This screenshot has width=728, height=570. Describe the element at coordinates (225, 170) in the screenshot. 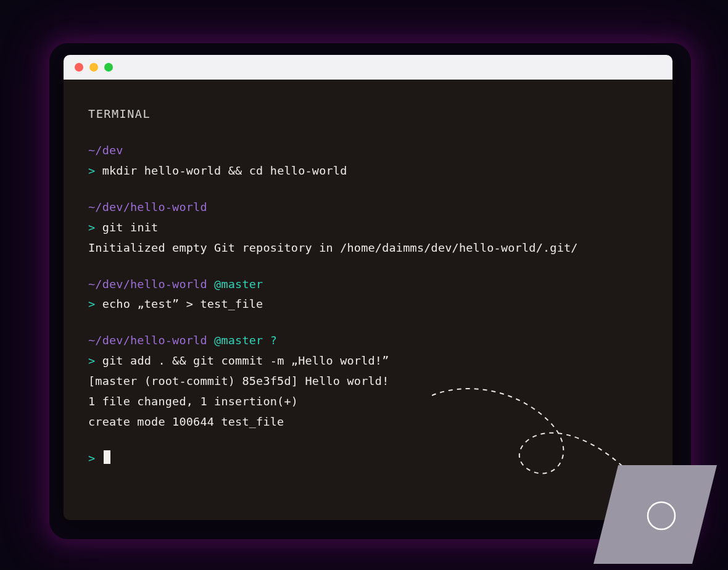

I see `command-text: mkdir hello-world && cd hello-world` at that location.